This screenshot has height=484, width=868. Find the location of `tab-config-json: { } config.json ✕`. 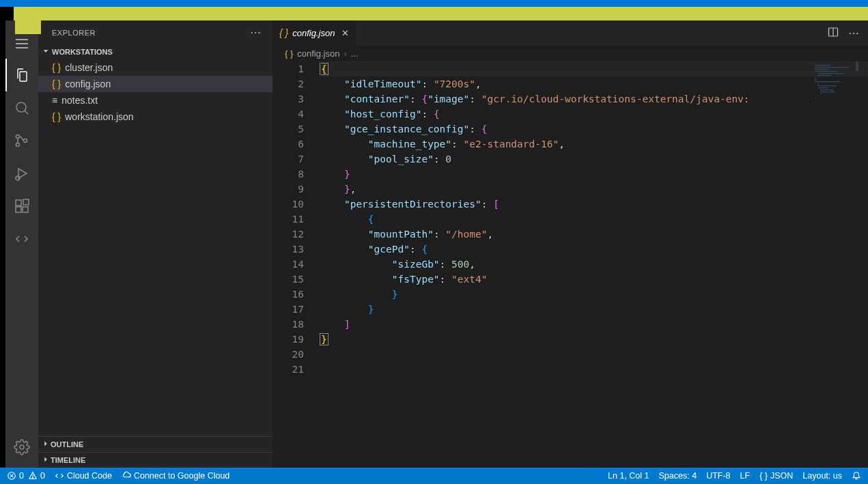

tab-config-json: { } config.json ✕ is located at coordinates (314, 33).